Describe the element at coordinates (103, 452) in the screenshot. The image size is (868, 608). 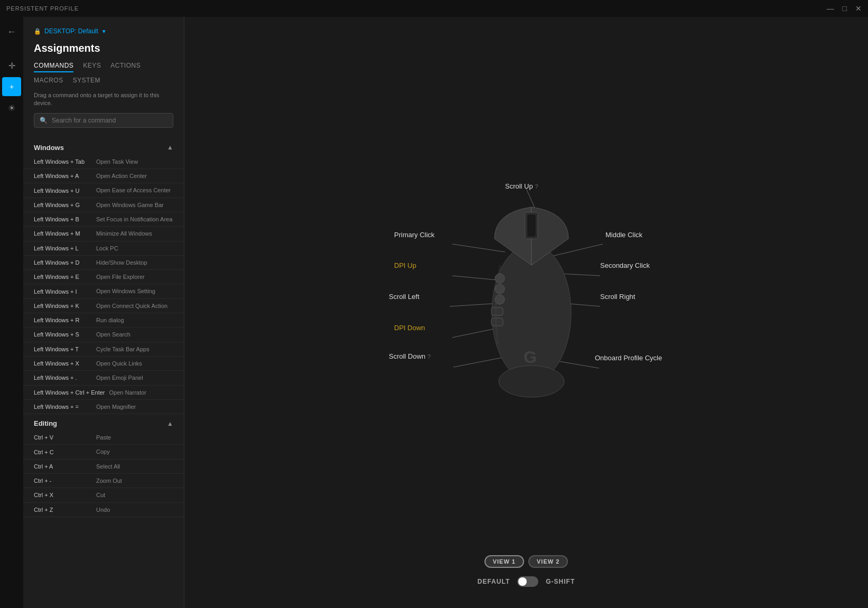
I see `cmd-desc: Copy` at that location.